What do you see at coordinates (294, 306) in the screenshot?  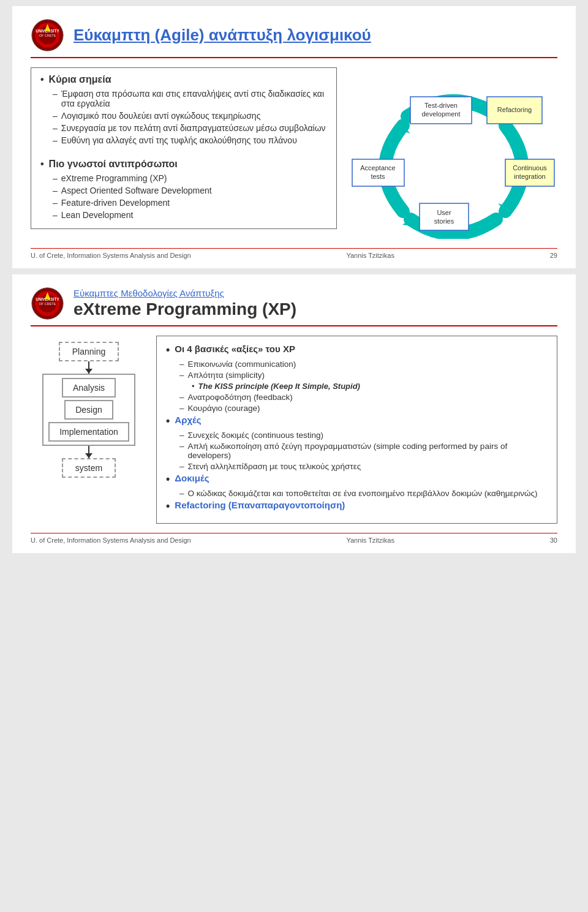 I see `slide2-header: UNIVERSITY OF CRETE Εύκαμπτες Μεθοδολογί…` at bounding box center [294, 306].